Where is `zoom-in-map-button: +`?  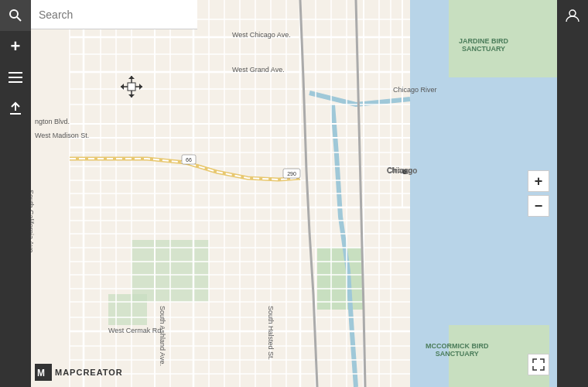
zoom-in-map-button: + is located at coordinates (15, 46).